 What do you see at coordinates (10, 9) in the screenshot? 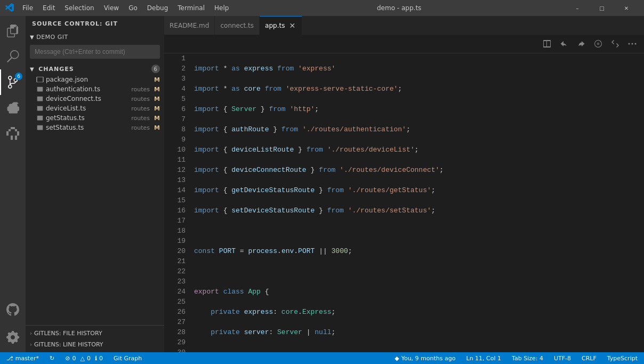
I see `vscode-icon` at bounding box center [10, 9].